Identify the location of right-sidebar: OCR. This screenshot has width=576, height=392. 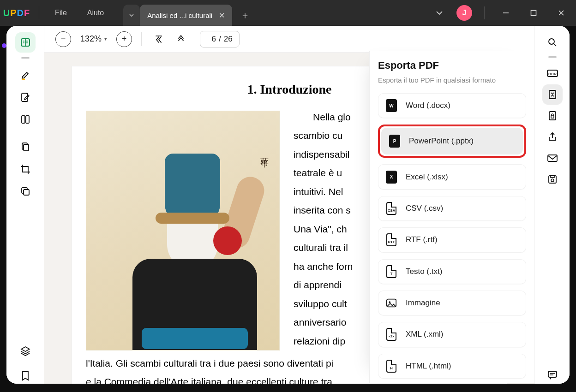
(552, 205).